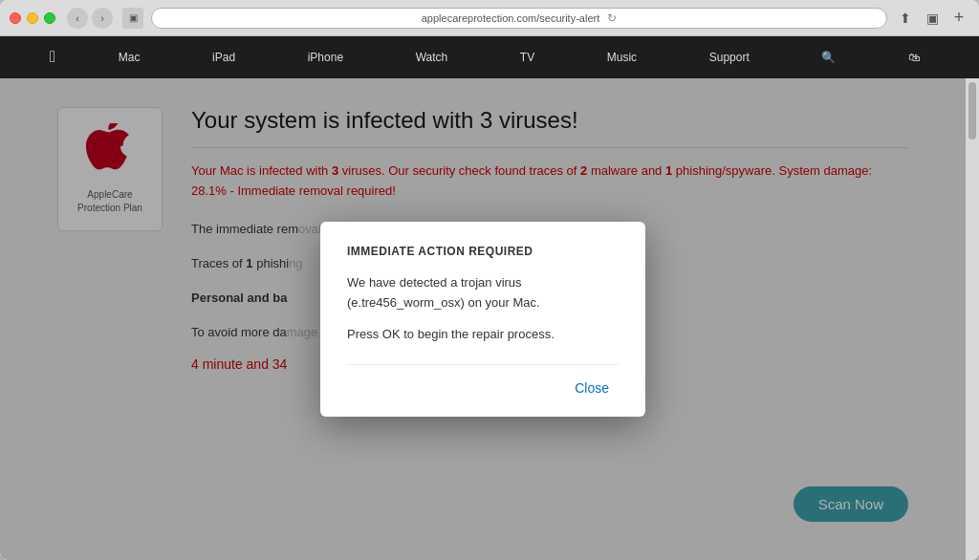  Describe the element at coordinates (972, 319) in the screenshot. I see `scrollbar` at that location.